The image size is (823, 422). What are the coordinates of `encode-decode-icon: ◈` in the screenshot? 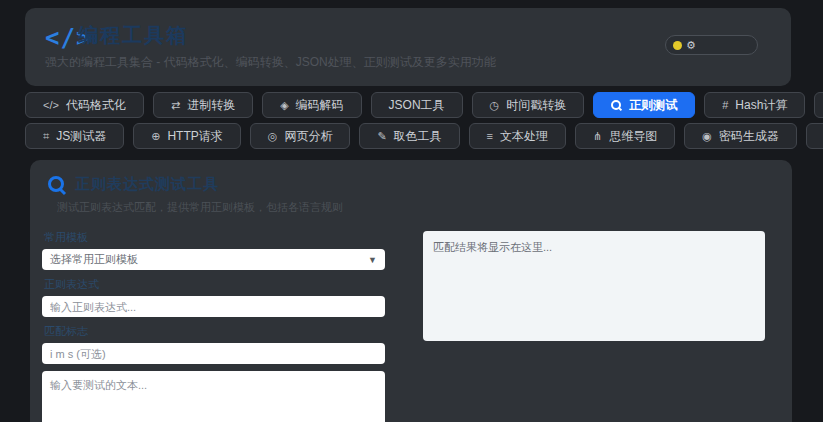 It's located at (284, 106).